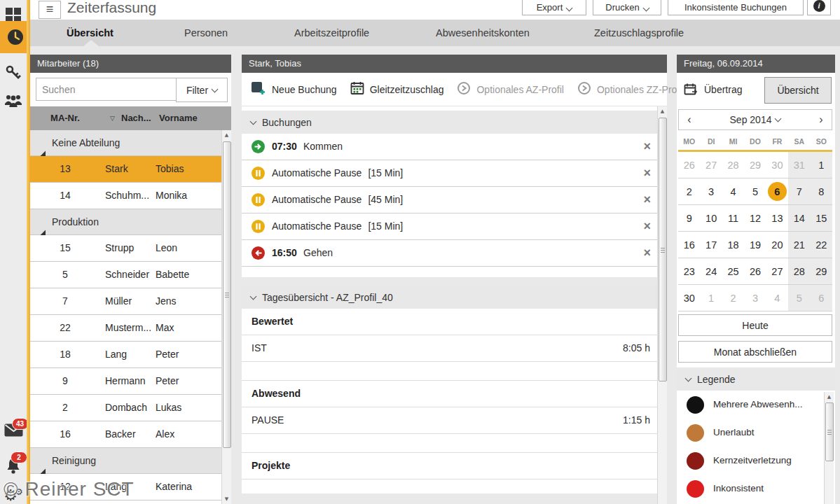 This screenshot has height=504, width=840. What do you see at coordinates (65, 118) in the screenshot?
I see `column-ma-nr: MA-Nr.` at bounding box center [65, 118].